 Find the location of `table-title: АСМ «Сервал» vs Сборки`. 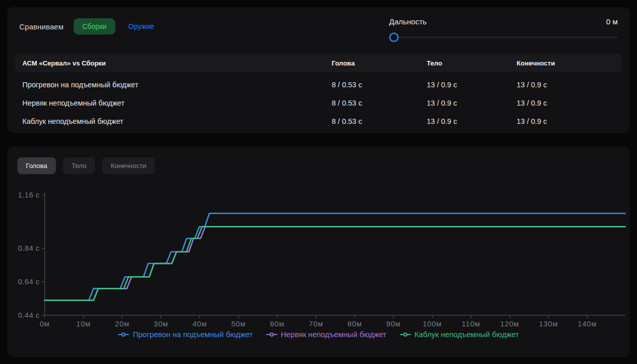

table-title: АСМ «Сервал» vs Сборки is located at coordinates (177, 63).